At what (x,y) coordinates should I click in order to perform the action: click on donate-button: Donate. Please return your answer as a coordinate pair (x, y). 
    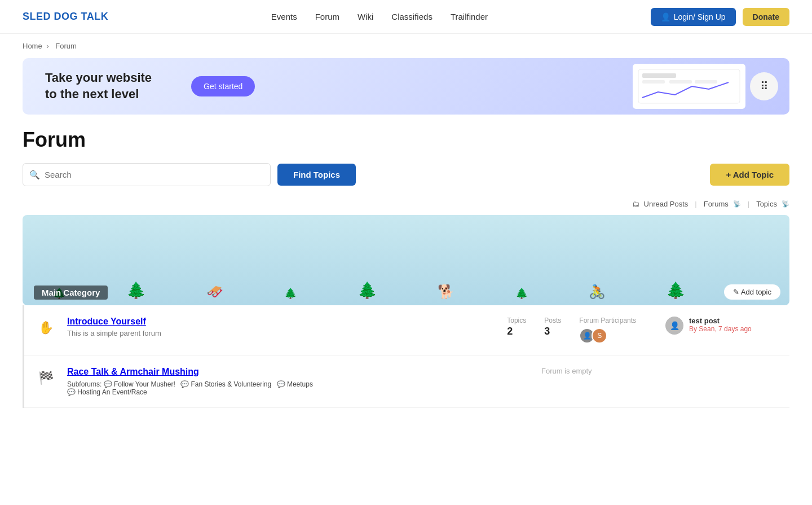
    Looking at the image, I should click on (766, 17).